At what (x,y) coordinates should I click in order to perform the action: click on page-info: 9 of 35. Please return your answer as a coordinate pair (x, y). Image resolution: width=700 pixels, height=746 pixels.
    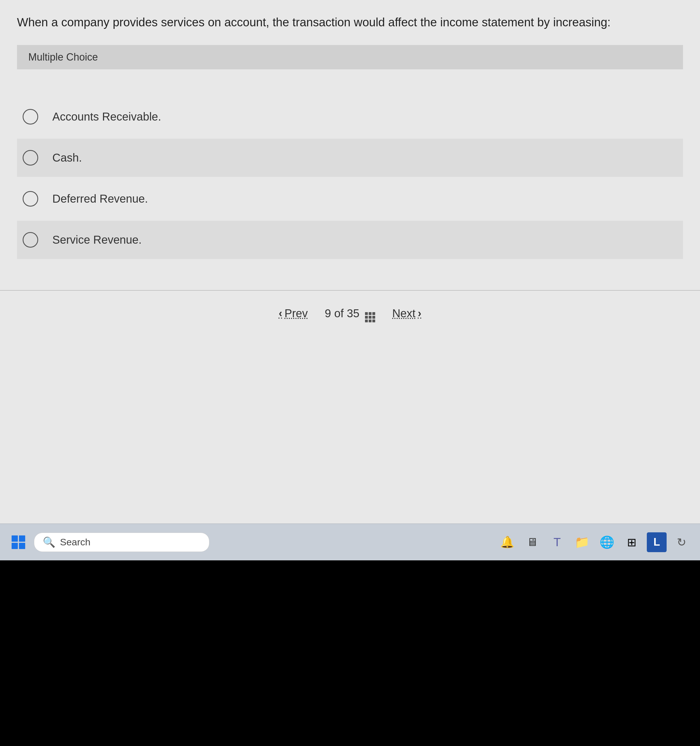
    Looking at the image, I should click on (350, 314).